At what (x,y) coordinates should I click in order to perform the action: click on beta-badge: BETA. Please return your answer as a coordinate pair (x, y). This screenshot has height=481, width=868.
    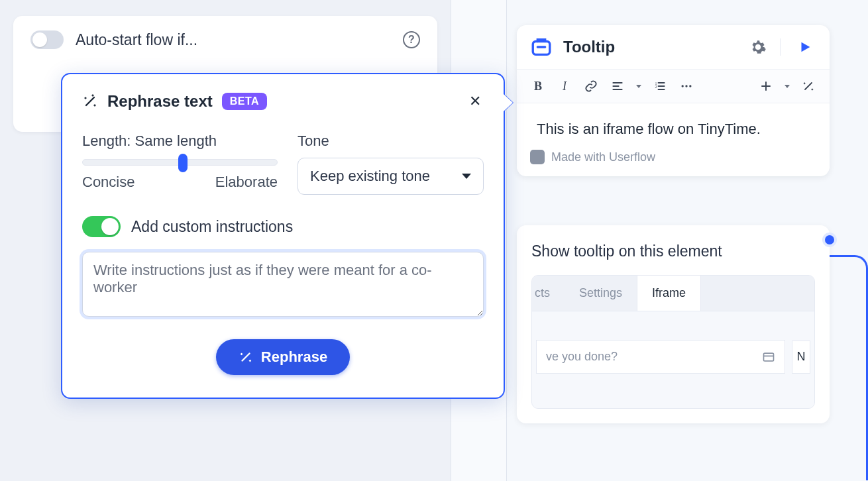
    Looking at the image, I should click on (244, 101).